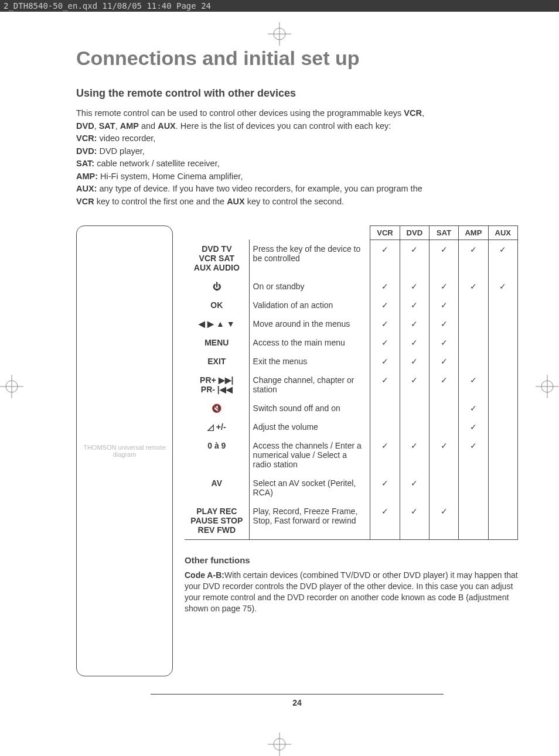  I want to click on table-row: PR+ ▶▶| PR- |◀◀Change channel, chapter o…, so click(352, 385).